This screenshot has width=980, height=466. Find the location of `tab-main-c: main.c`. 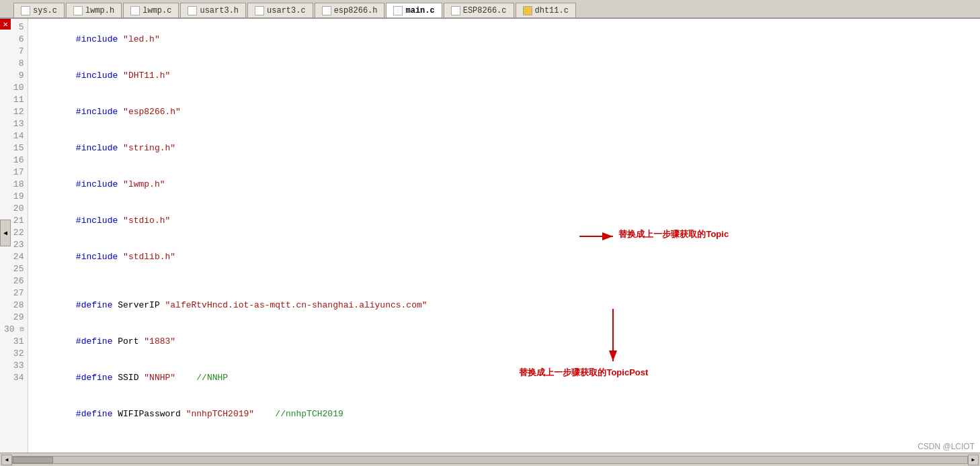

tab-main-c: main.c is located at coordinates (414, 10).